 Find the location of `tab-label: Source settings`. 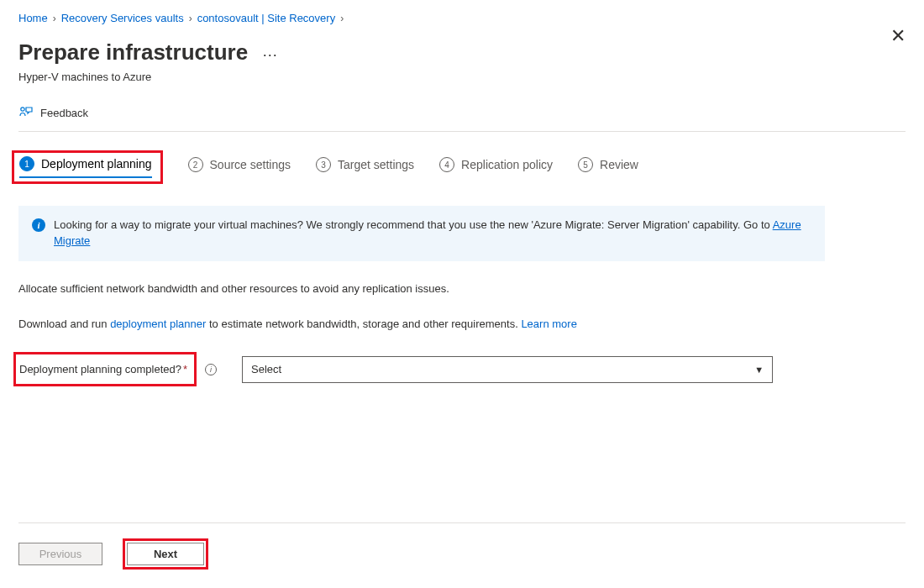

tab-label: Source settings is located at coordinates (250, 165).